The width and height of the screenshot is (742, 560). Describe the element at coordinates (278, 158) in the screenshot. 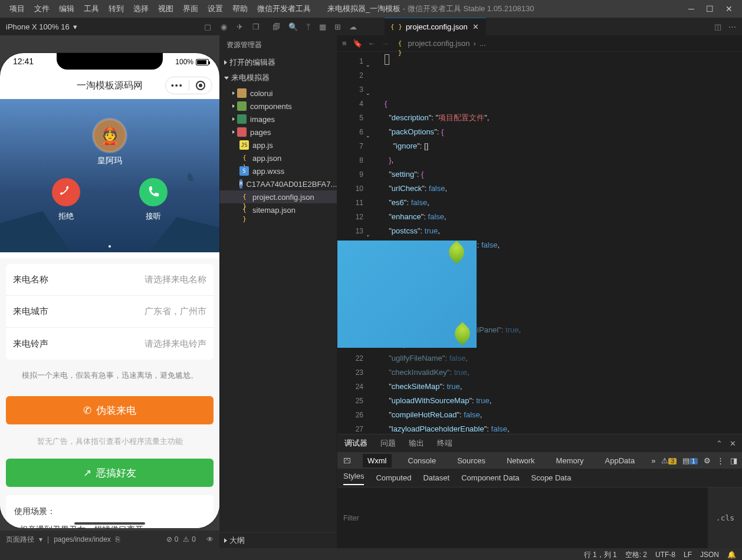

I see `file-app-json: app.json` at that location.